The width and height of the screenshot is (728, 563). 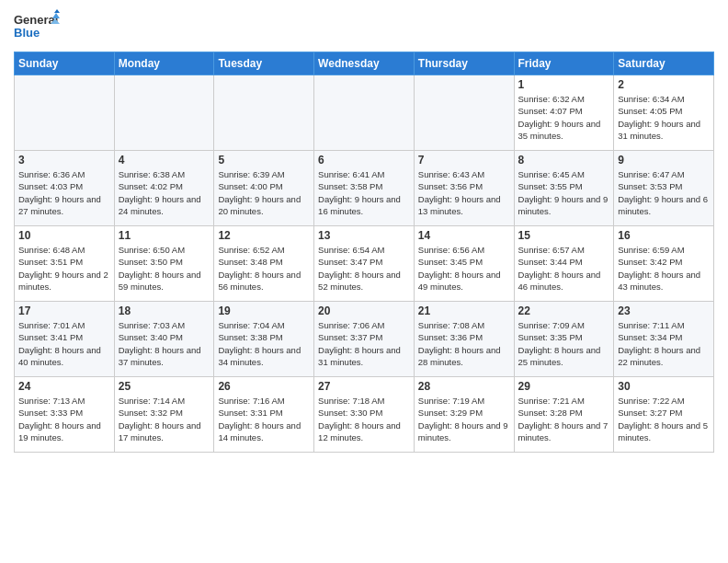 What do you see at coordinates (463, 264) in the screenshot?
I see `day-cell: 14Sunrise: 6:56 AM Sunset: 3:45 PM Dayli…` at bounding box center [463, 264].